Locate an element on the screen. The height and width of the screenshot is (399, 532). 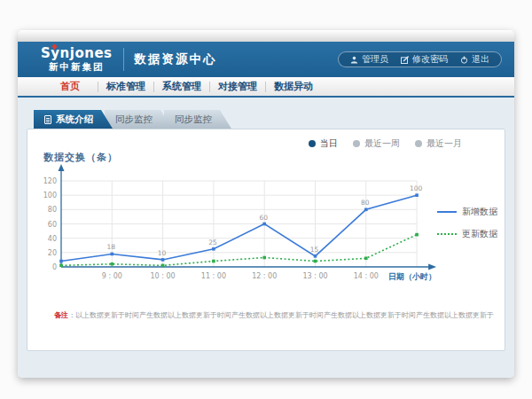
app-header: Synjones 新中新集团 数据资源中心 管理员 修改密码 退出 is located at coordinates (266, 59).